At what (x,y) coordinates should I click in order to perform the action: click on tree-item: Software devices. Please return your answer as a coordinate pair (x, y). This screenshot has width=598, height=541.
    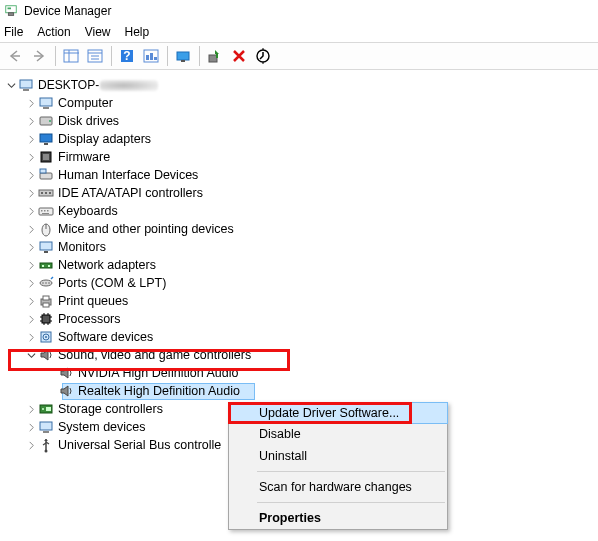
    Looking at the image, I should click on (299, 337).